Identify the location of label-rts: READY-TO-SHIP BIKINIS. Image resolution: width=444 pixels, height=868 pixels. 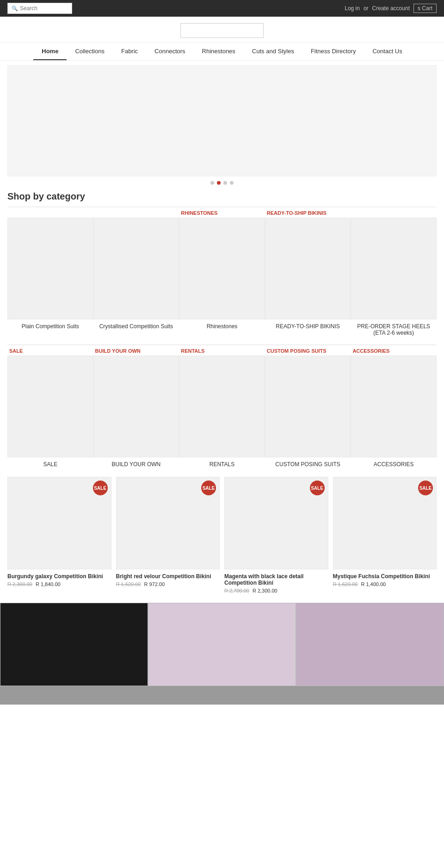
(308, 212).